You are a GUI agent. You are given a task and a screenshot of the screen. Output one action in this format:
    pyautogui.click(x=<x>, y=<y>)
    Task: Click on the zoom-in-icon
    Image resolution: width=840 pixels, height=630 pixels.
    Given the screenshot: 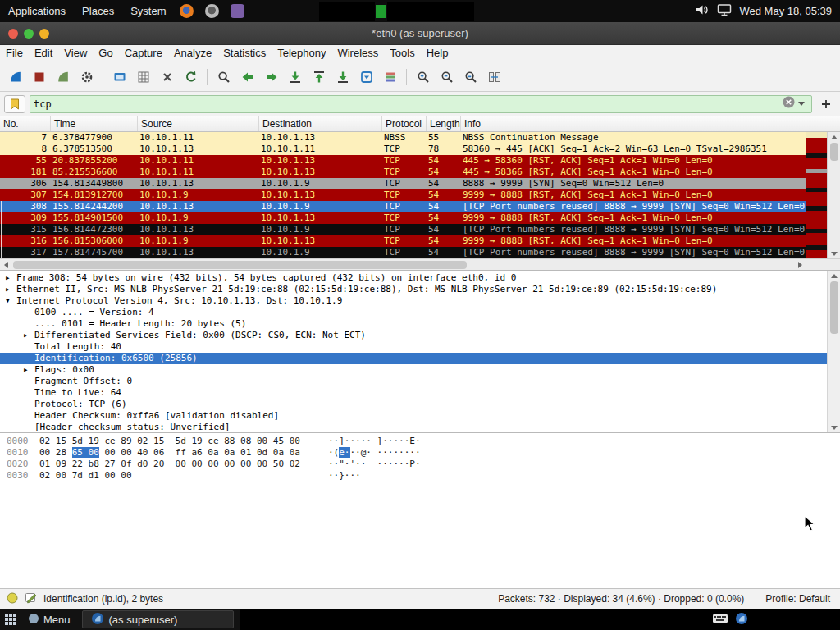 What is the action you would take?
    pyautogui.click(x=423, y=77)
    